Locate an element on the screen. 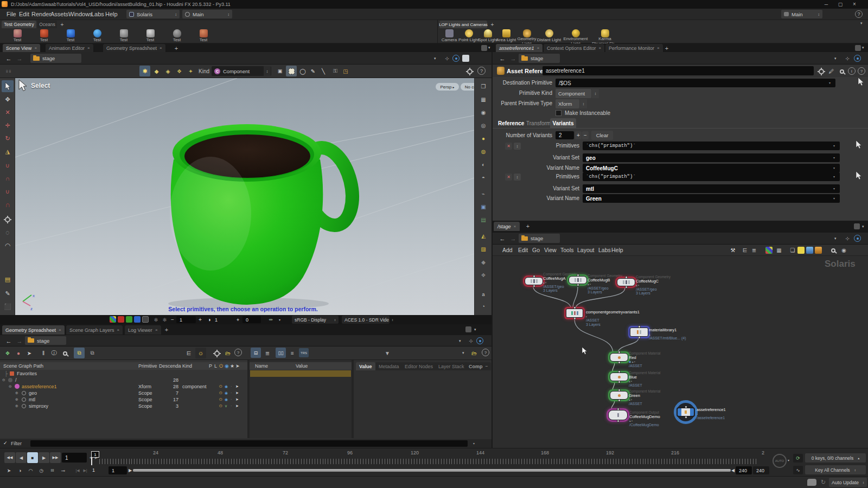  tlb-end-field2: 240 is located at coordinates (761, 471).